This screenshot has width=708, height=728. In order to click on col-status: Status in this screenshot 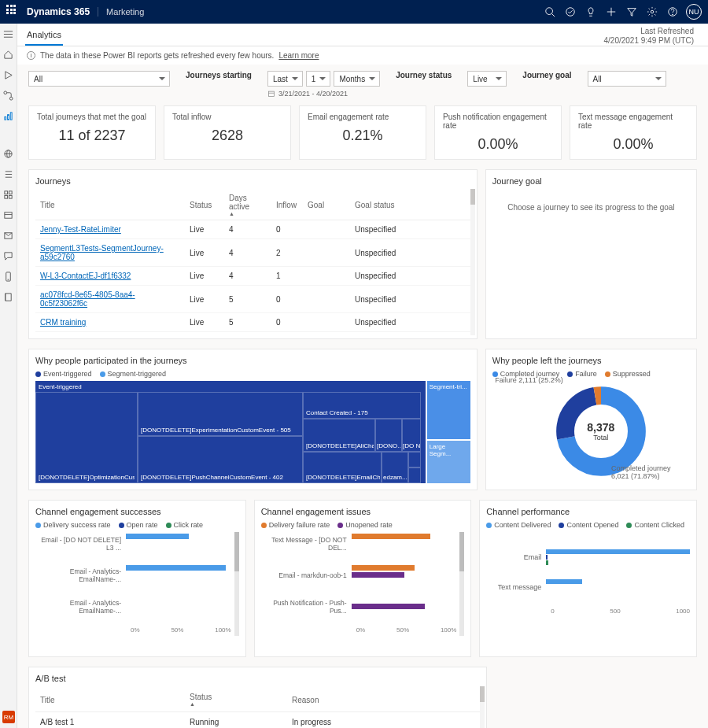, I will do `click(205, 205)`.